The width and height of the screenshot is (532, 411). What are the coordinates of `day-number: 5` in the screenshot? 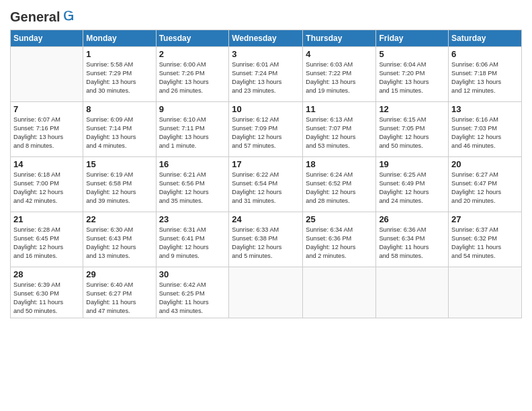 It's located at (412, 54).